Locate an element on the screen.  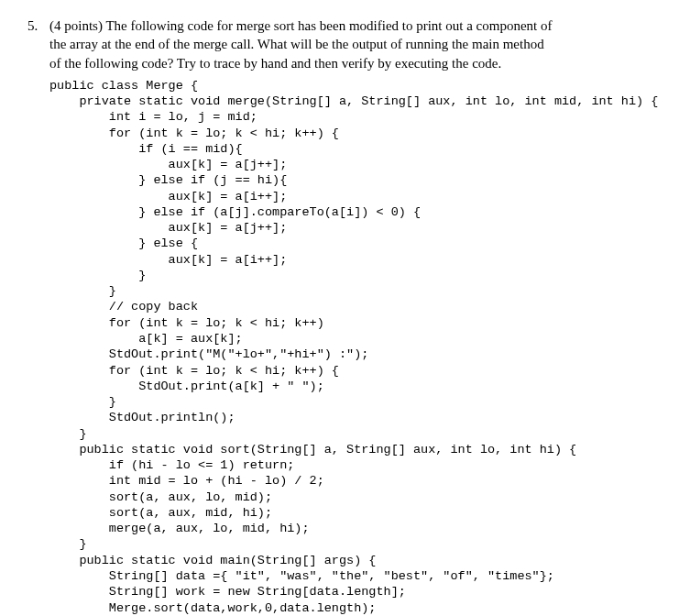
code-line: } else if (a[j].compareTo(a[i]) < 0) { is located at coordinates (235, 213).